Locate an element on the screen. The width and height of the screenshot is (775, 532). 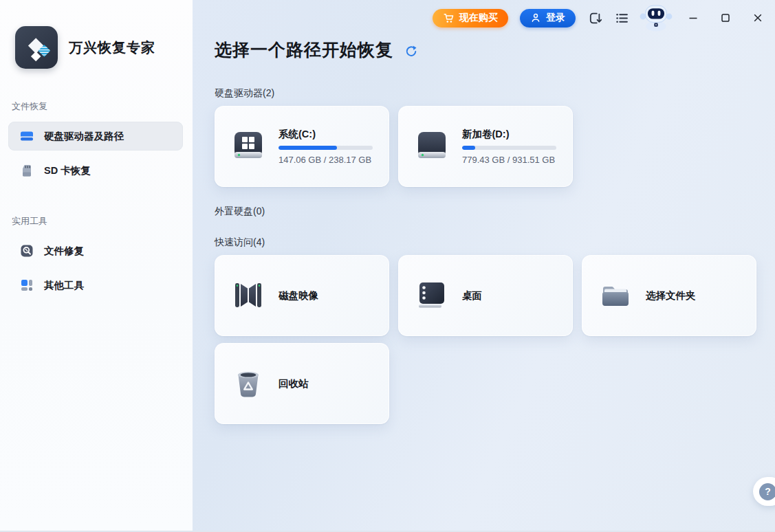
hard-drives-section-label: 硬盘驱动器(2) is located at coordinates (485, 93).